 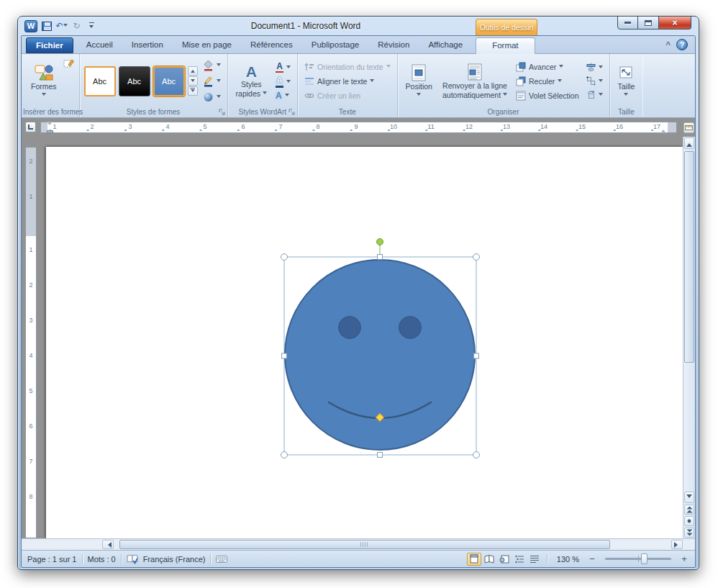 What do you see at coordinates (594, 95) in the screenshot?
I see `rotate-objects-button` at bounding box center [594, 95].